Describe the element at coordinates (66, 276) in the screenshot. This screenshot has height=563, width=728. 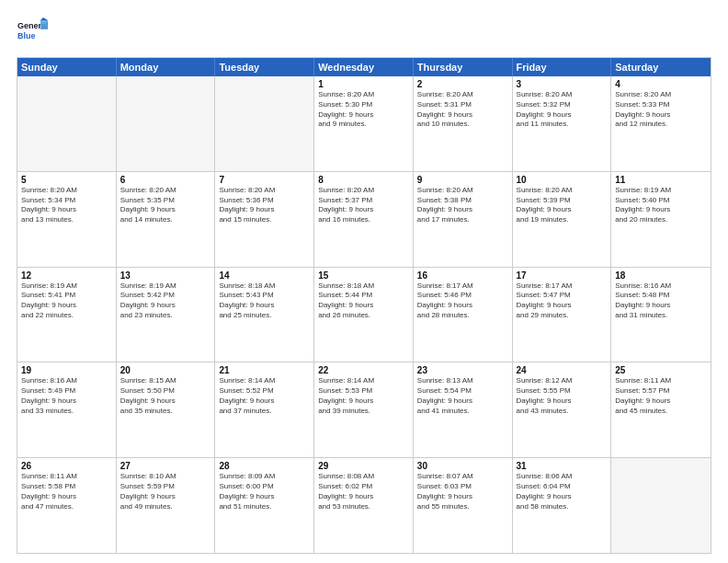
I see `cell-date: 12` at that location.